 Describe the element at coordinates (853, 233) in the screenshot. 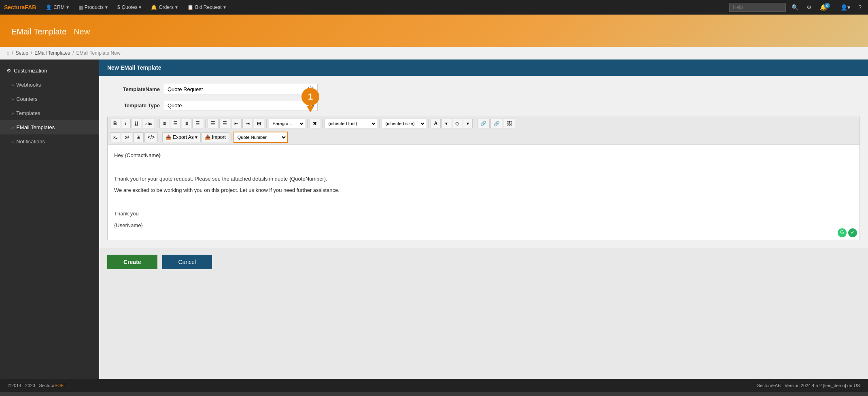

I see `spell-check-icon: ✓` at that location.